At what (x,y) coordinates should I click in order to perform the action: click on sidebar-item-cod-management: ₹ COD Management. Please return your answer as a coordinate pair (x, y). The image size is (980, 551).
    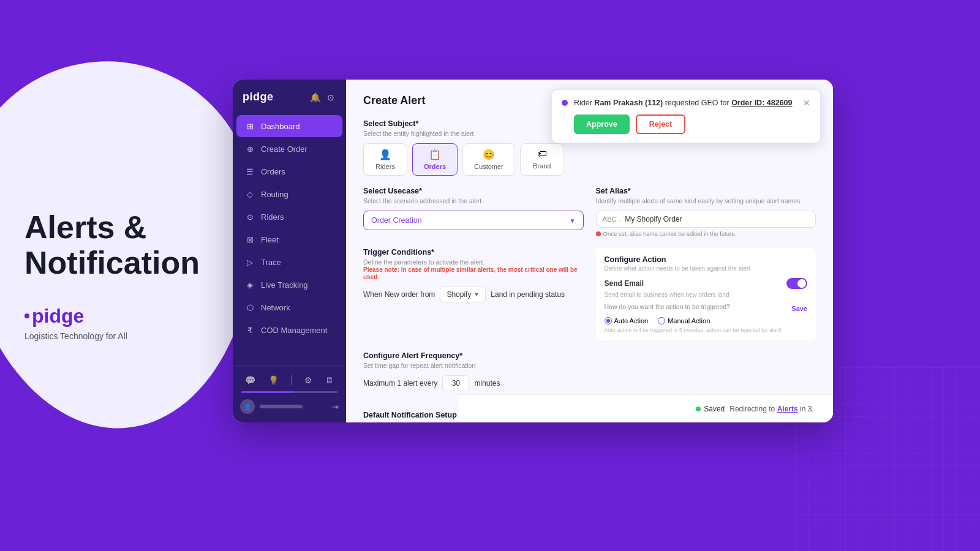
    Looking at the image, I should click on (289, 330).